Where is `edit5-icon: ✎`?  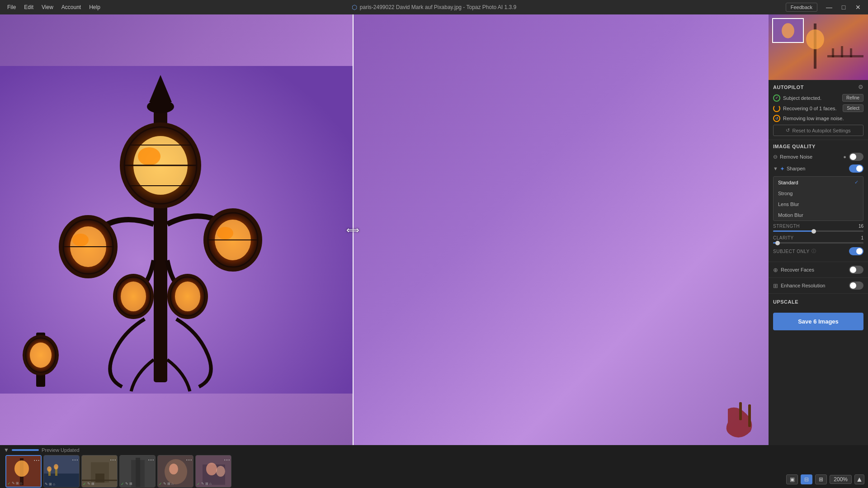 edit5-icon: ✎ is located at coordinates (165, 483).